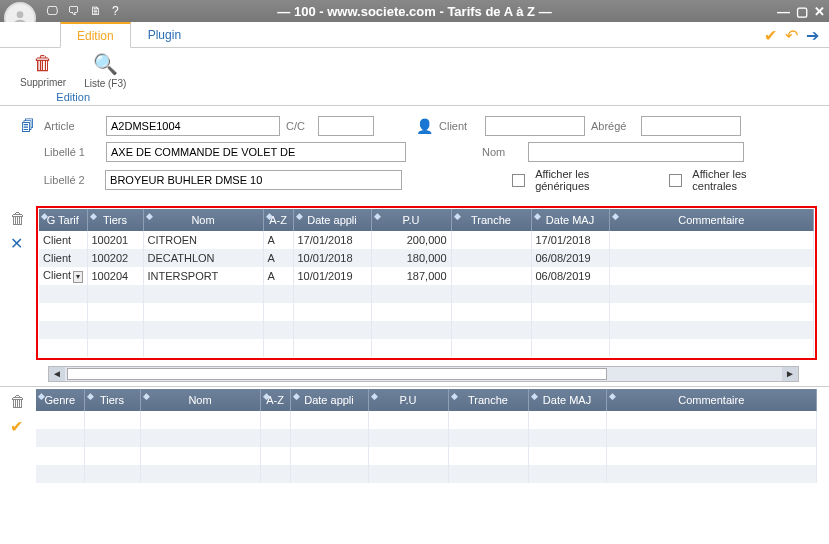  I want to click on monitor-icon: 🖵, so click(52, 11).